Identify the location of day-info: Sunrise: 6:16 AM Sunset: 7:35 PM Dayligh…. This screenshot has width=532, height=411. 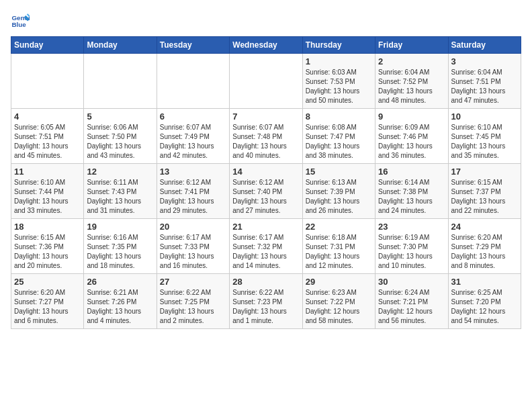
(120, 252).